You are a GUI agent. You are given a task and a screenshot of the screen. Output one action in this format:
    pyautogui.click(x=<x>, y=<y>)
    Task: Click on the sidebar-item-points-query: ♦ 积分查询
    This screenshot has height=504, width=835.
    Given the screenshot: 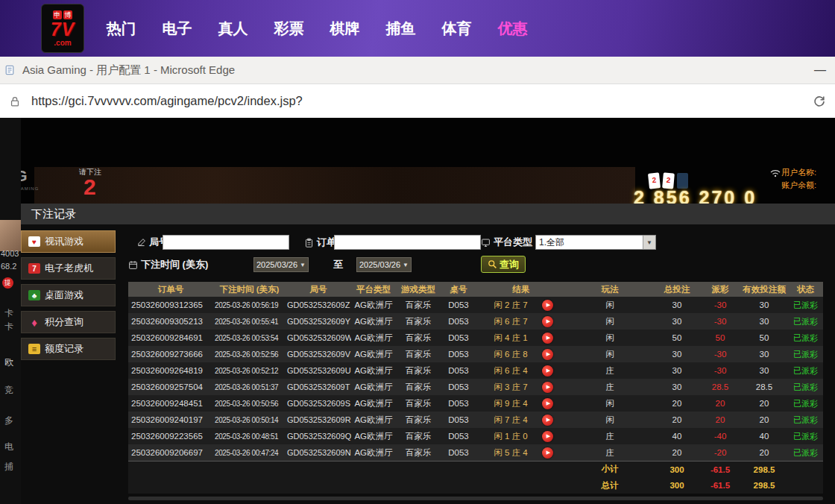 What is the action you would take?
    pyautogui.click(x=69, y=322)
    